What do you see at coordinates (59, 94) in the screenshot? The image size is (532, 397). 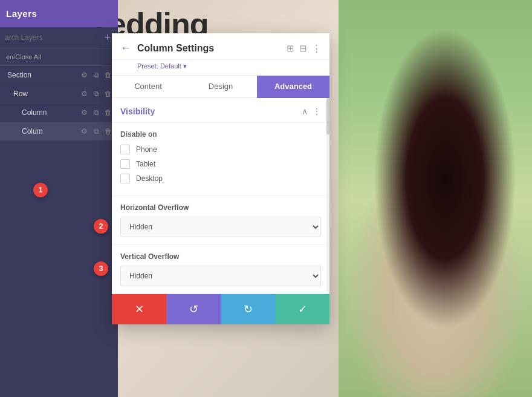 I see `layer-item-row: Row ⚙ ⧉ 🗑` at bounding box center [59, 94].